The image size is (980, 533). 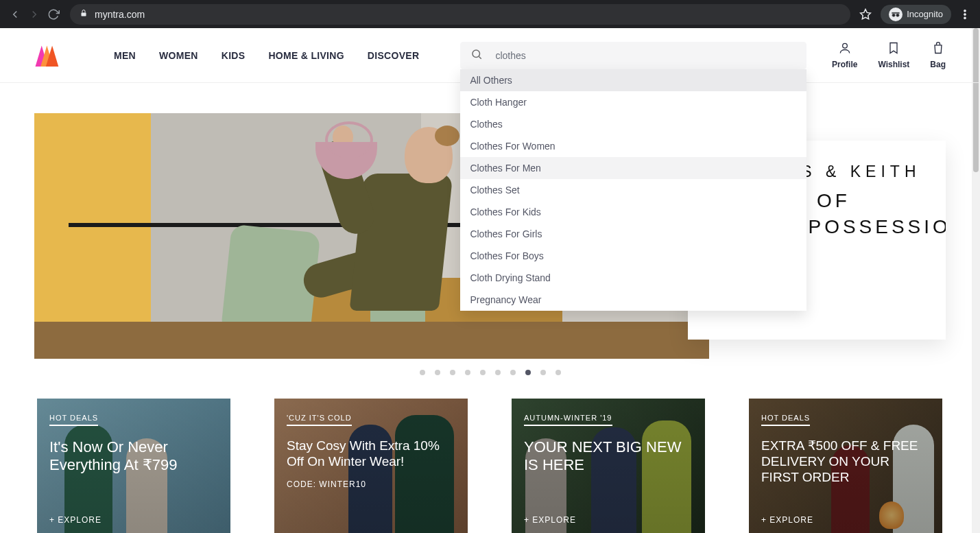 I want to click on logo, so click(x=50, y=56).